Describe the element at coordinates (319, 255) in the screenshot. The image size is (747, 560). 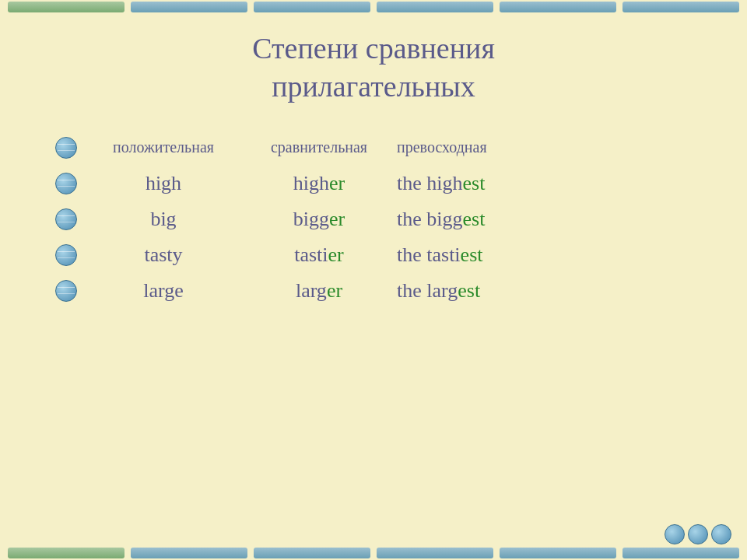
I see `comparative-2: tastier` at that location.